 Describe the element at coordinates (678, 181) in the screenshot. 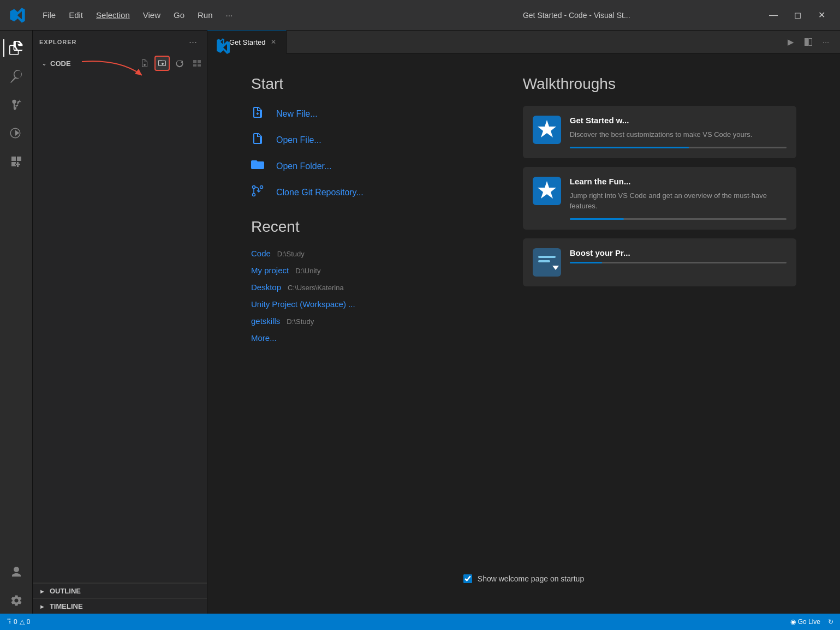

I see `walkthrough-title-1: Learn the Fun...` at that location.